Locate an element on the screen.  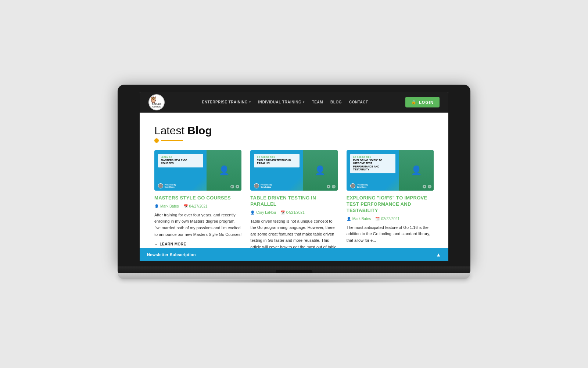
thumb-icons-row-3: ▶ ↗ is located at coordinates (427, 187).